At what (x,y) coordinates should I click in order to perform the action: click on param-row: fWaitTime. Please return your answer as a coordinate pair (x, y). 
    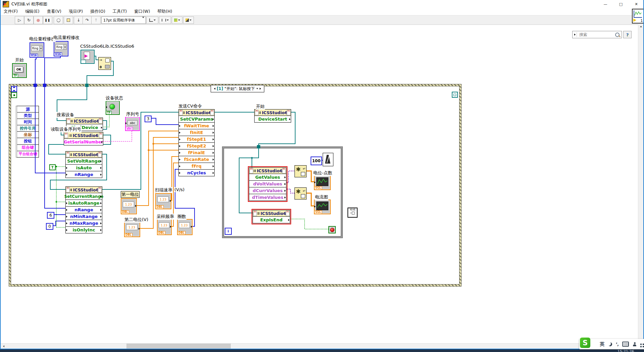
    Looking at the image, I should click on (197, 126).